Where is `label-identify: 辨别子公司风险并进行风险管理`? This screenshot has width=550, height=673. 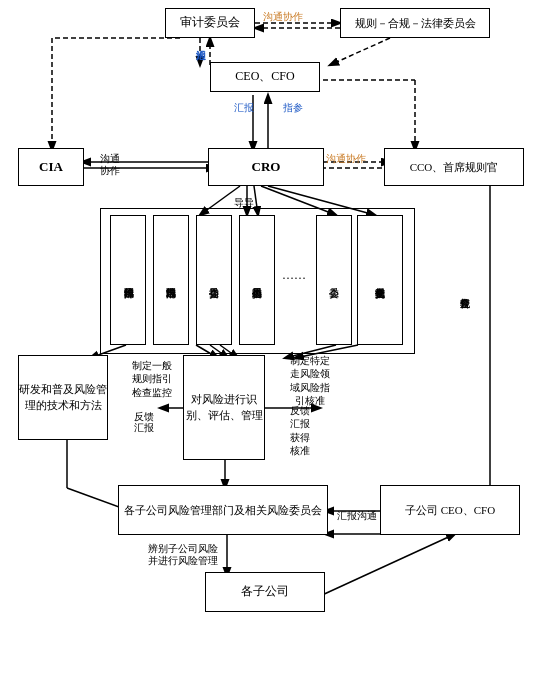
label-identify: 辨别子公司风险并进行风险管理 is located at coordinates (183, 555).